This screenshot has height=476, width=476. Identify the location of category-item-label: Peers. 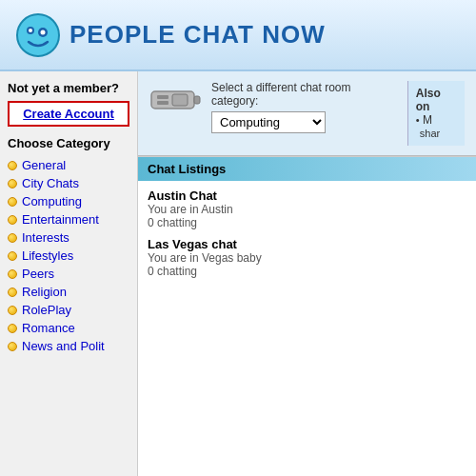
(38, 274).